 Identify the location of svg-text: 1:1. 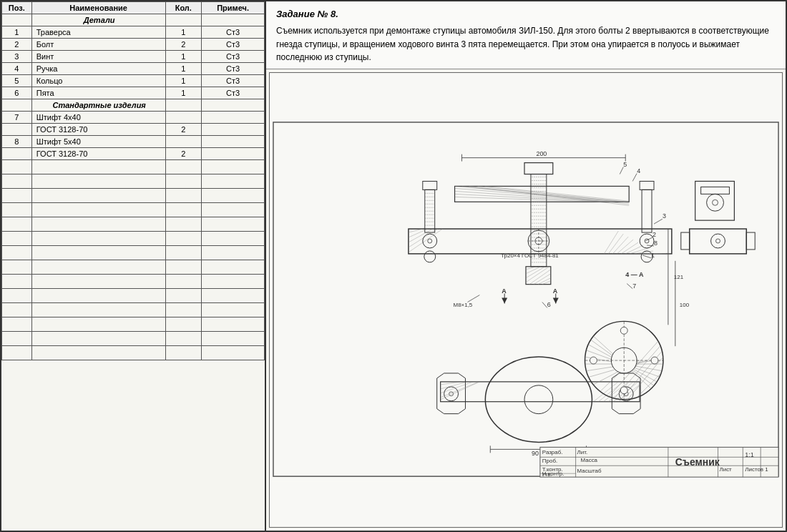
(749, 455).